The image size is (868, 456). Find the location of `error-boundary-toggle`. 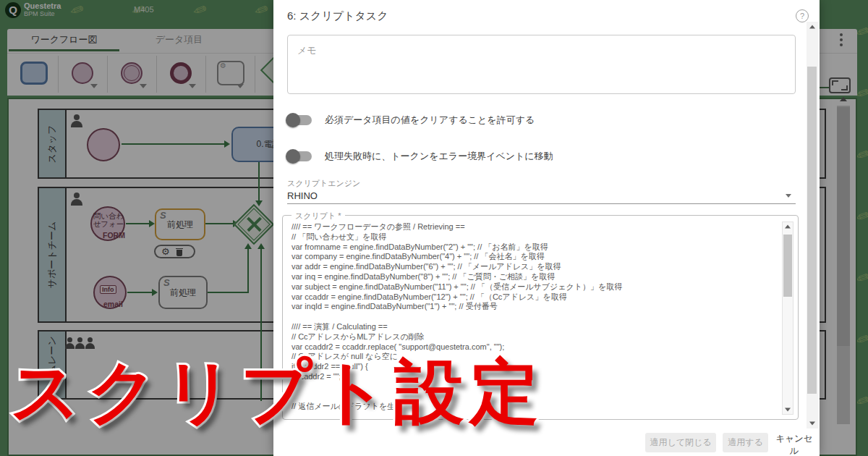

error-boundary-toggle is located at coordinates (299, 156).